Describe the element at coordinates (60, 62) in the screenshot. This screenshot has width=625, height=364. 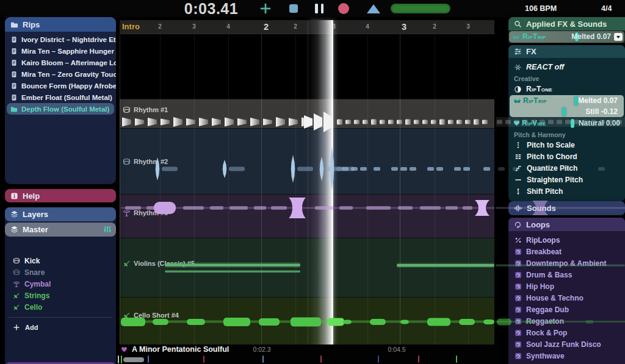
I see `rip-item: Kairo Bloom – Afterimage Lo…` at that location.